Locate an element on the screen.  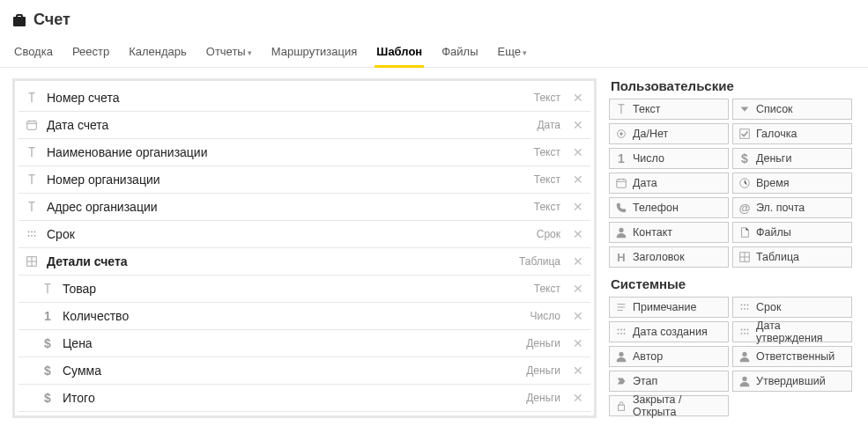
field-row: $ИтогоДеньги✕ is located at coordinates (305, 398).